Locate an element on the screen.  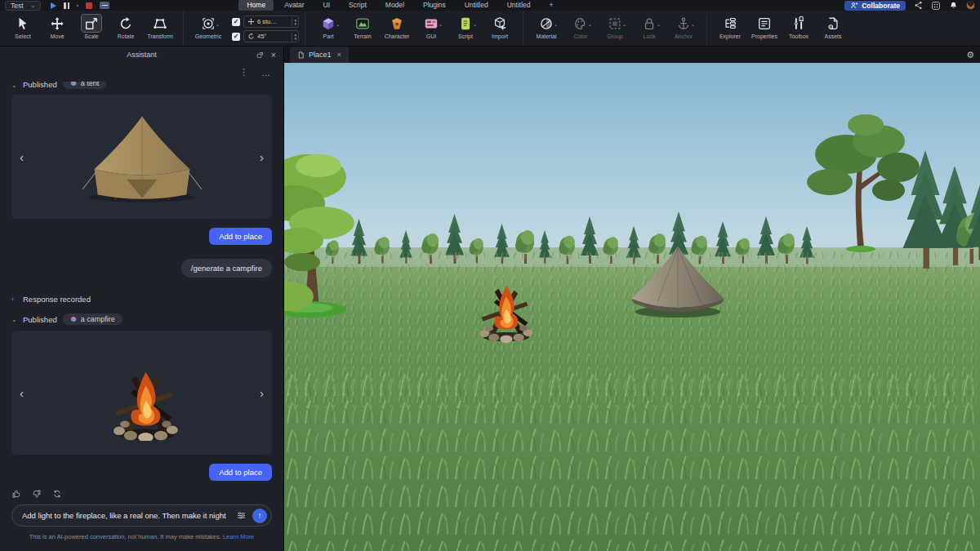
snap-move-checkbox: ✓ is located at coordinates (236, 22).